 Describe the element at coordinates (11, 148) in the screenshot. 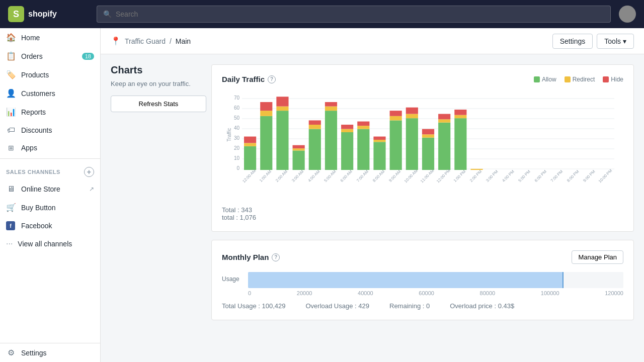

I see `apps-icon: ⊞` at that location.